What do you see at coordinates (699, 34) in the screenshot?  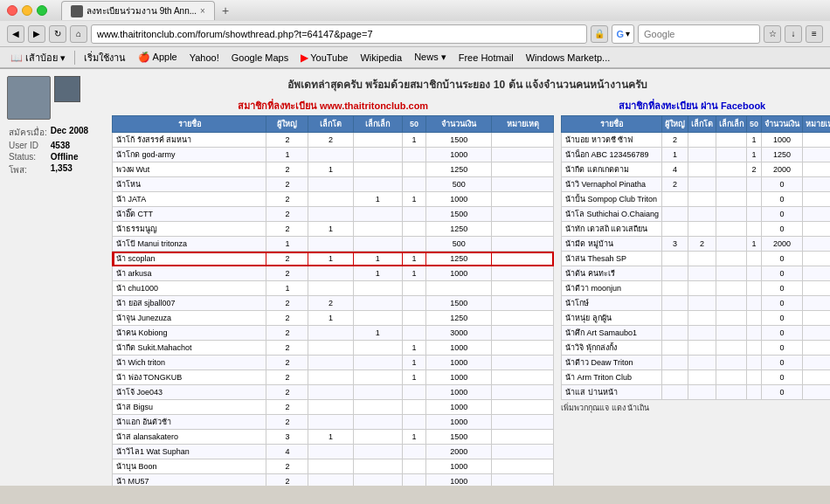 I see `search-input` at bounding box center [699, 34].